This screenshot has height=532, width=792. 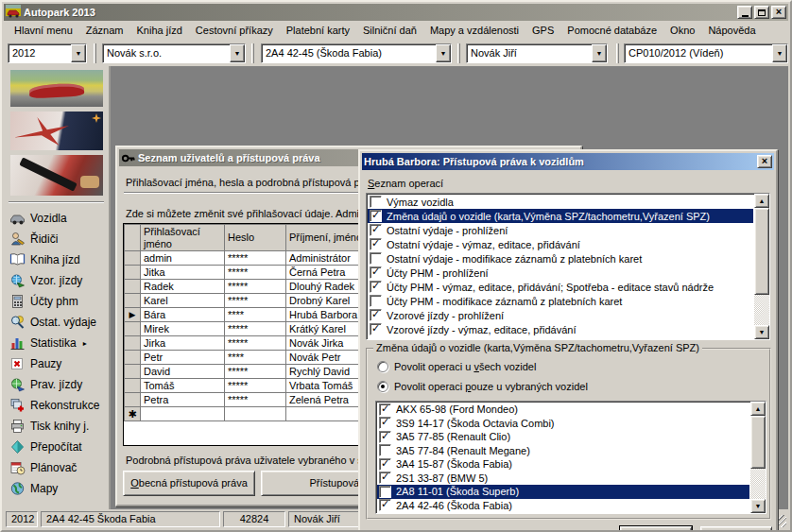 I want to click on sidebar-item-vzor-jizdy: Vzor. jízdy, so click(x=55, y=281).